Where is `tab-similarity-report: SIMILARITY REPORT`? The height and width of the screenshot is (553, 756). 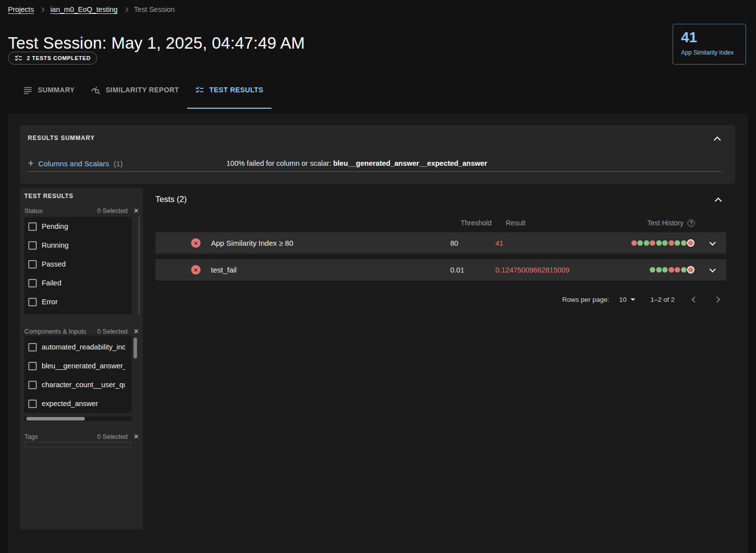 tab-similarity-report: SIMILARITY REPORT is located at coordinates (135, 94).